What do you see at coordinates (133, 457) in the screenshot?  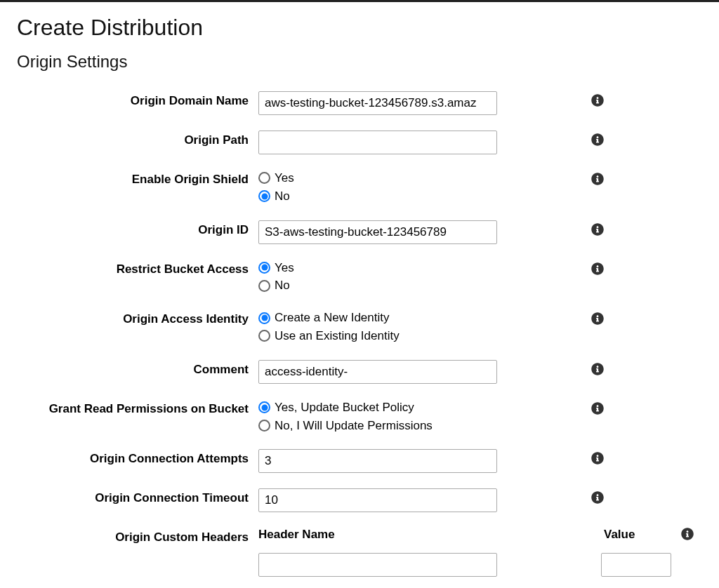 I see `origin-connection-attempts-label: Origin Connection Attempts` at bounding box center [133, 457].